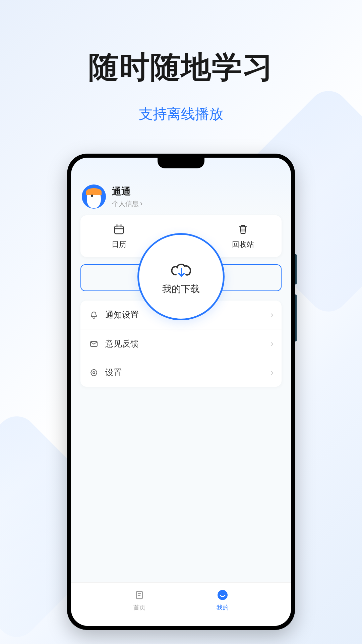 The width and height of the screenshot is (362, 644). Describe the element at coordinates (223, 595) in the screenshot. I see `smile-icon` at that location.